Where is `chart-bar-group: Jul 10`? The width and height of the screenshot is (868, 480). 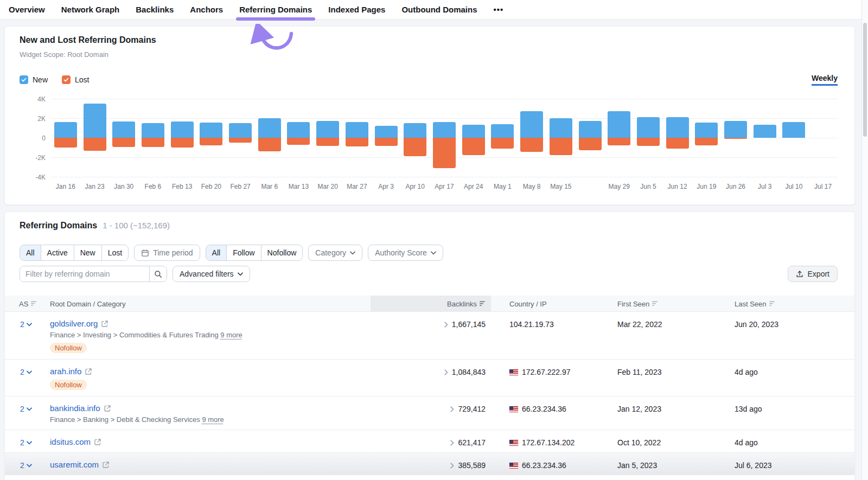
chart-bar-group: Jul 10 is located at coordinates (794, 138).